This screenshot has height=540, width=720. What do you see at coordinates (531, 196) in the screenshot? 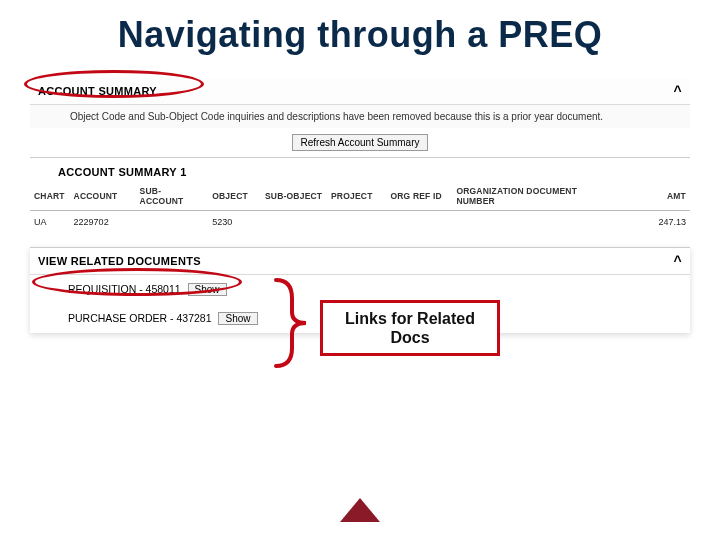
I see `col-org-doc-num: ORGANIZATION DOCUMENT NUMBER` at bounding box center [531, 196].